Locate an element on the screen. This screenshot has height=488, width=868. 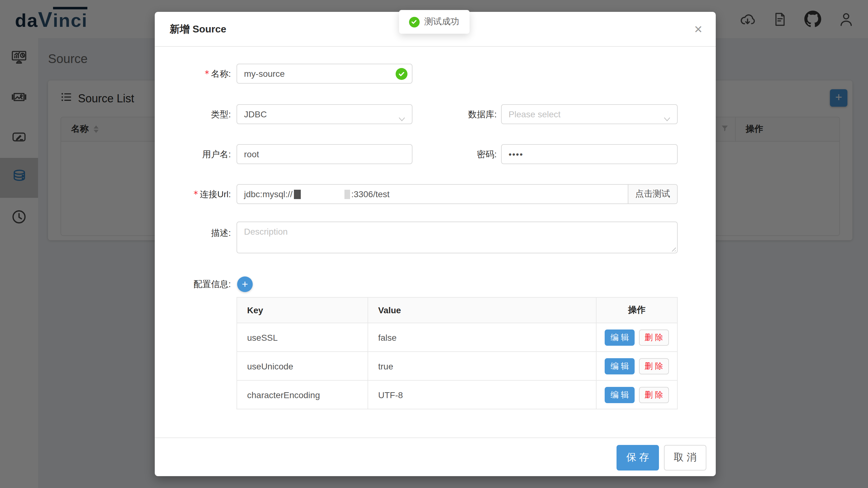
config-value: false is located at coordinates (483, 337).